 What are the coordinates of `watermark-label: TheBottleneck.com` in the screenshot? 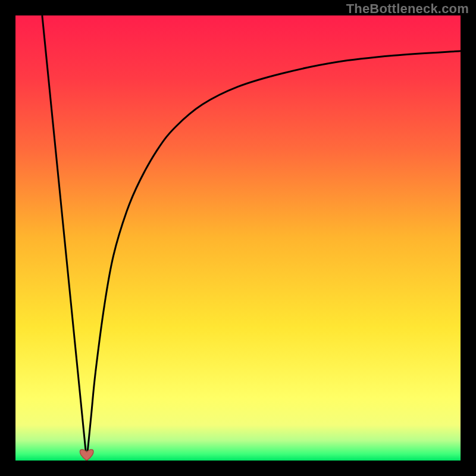 It's located at (408, 9).